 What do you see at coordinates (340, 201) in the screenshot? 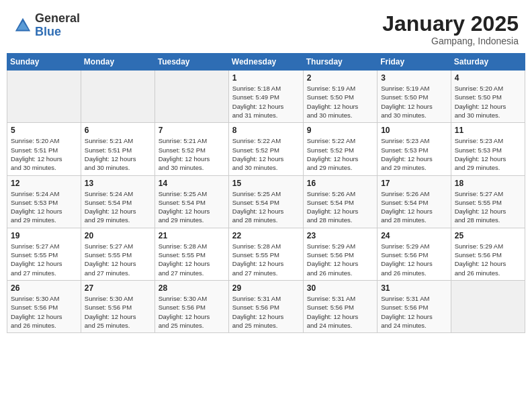
I see `calendar-cell: 16Sunrise: 5:26 AMSunset: 5:54 PMDayligh…` at bounding box center [340, 201].